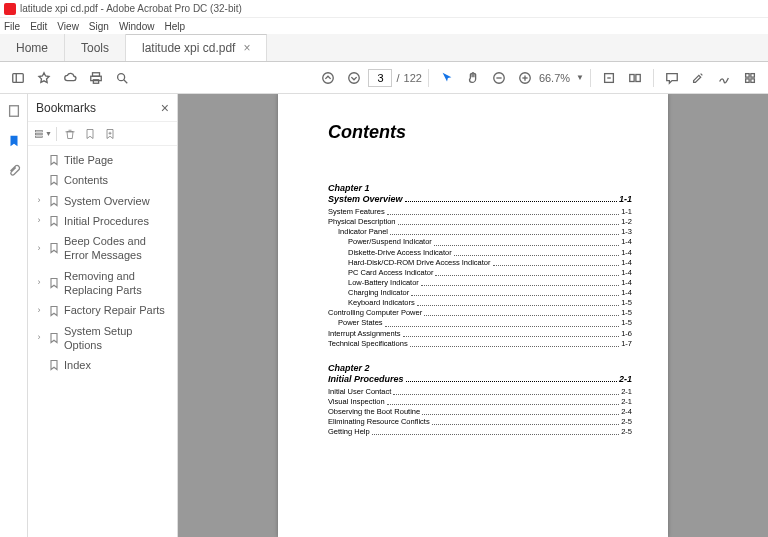 This screenshot has width=768, height=537. I want to click on bookmark-label: System Overview, so click(118, 201).